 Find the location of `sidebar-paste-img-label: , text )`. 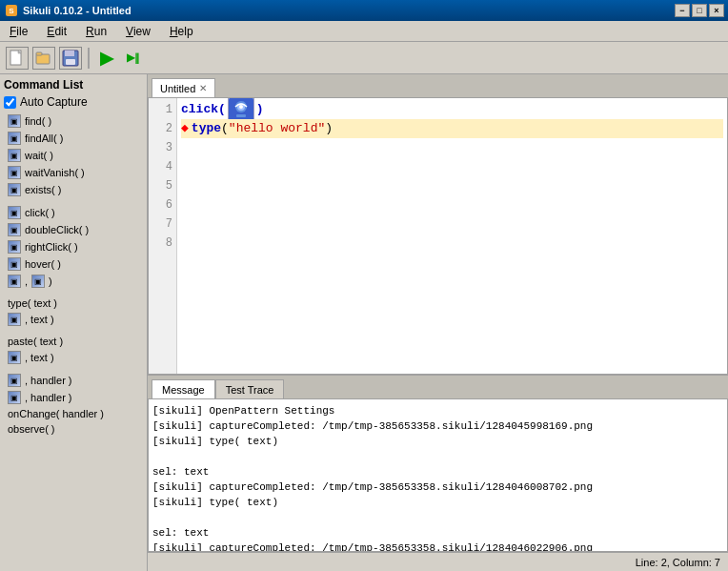

sidebar-paste-img-label: , text ) is located at coordinates (40, 357).